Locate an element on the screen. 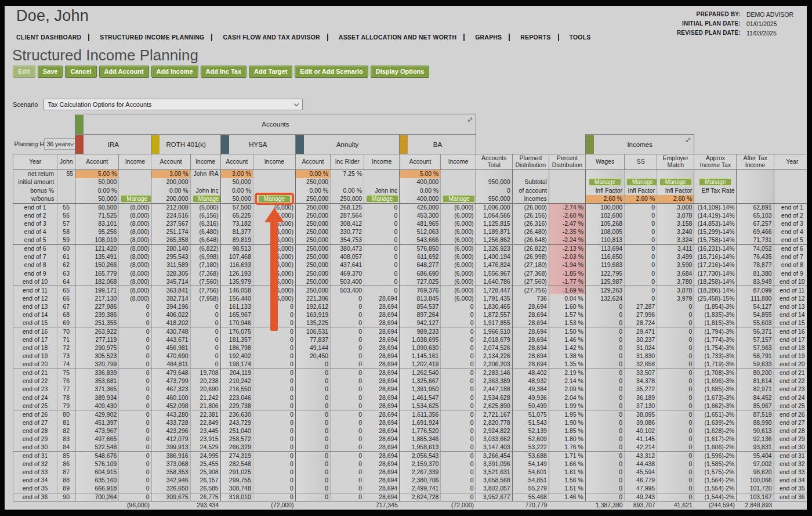  add-account-button: Add Account is located at coordinates (124, 72).